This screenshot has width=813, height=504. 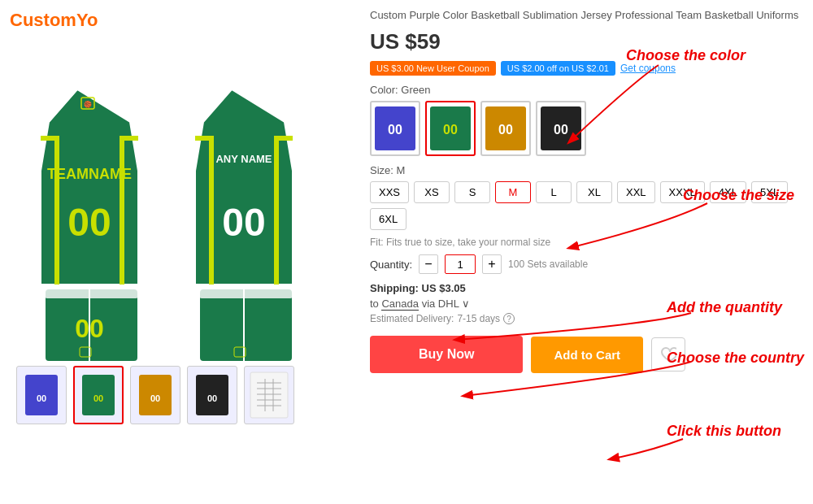 I want to click on size-btn-4xl: 4XL, so click(x=728, y=192).